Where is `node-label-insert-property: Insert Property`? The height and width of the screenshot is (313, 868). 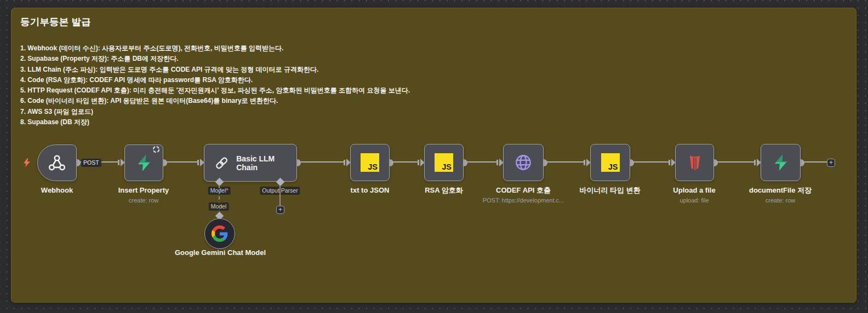 node-label-insert-property: Insert Property is located at coordinates (144, 190).